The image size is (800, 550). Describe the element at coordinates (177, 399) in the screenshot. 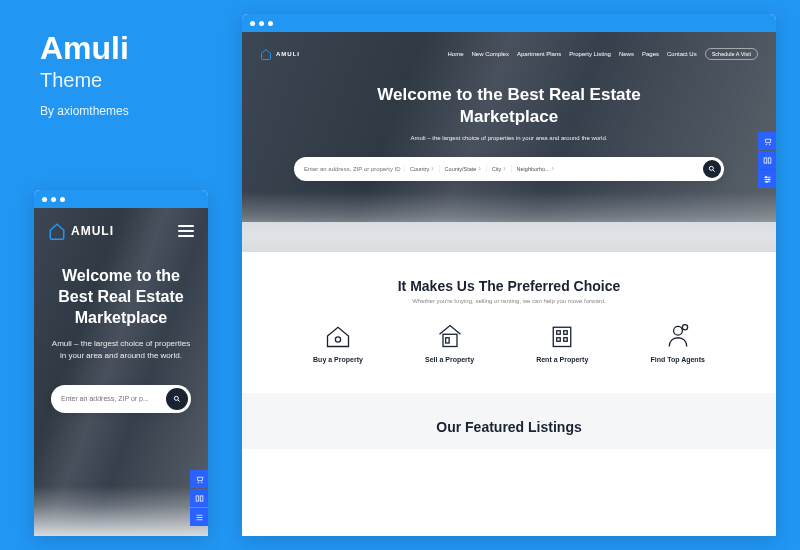

I see `search-button-mobile` at that location.